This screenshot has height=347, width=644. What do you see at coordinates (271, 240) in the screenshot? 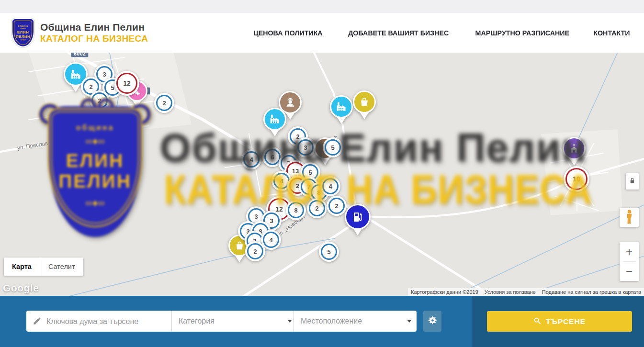
I see `cluster-count: 4` at bounding box center [271, 240].